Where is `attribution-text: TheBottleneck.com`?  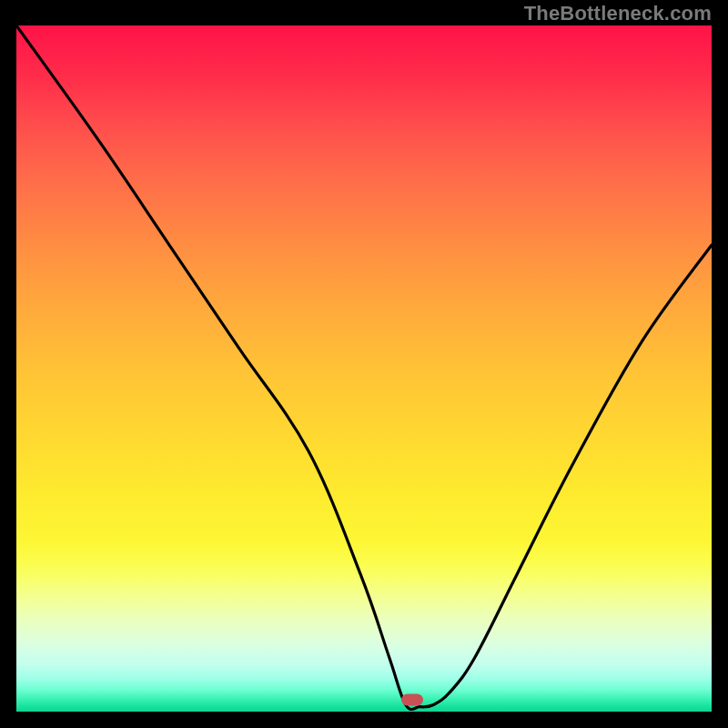
attribution-text: TheBottleneck.com is located at coordinates (618, 14).